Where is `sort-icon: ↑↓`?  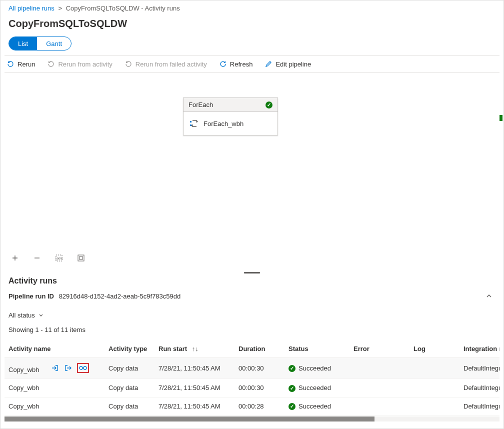 sort-icon: ↑↓ is located at coordinates (195, 349).